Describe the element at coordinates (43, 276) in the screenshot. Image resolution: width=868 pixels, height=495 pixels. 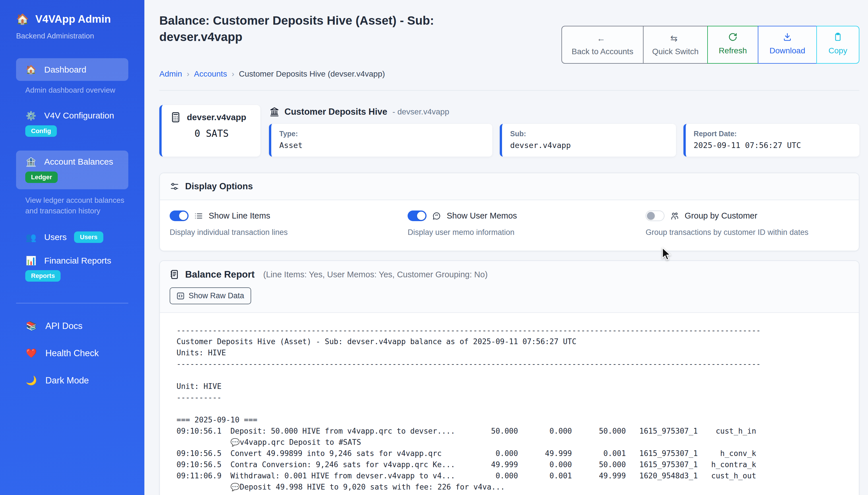
I see `reports-badge: Reports` at that location.